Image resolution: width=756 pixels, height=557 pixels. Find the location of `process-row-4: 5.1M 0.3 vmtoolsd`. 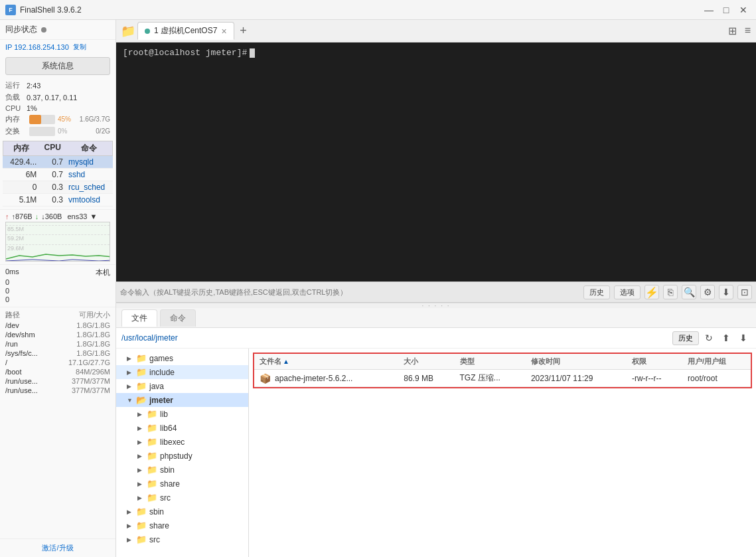

process-row-4: 5.1M 0.3 vmtoolsd is located at coordinates (58, 200).